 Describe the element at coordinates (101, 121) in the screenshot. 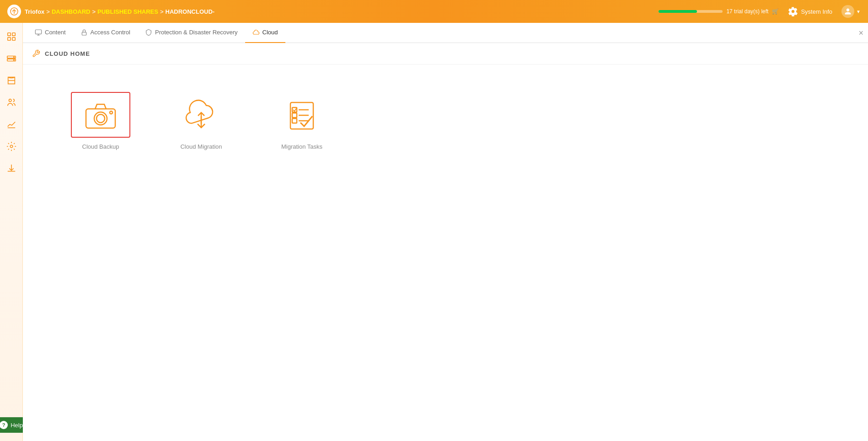

I see `card-cloud-backup: Cloud Backup` at that location.